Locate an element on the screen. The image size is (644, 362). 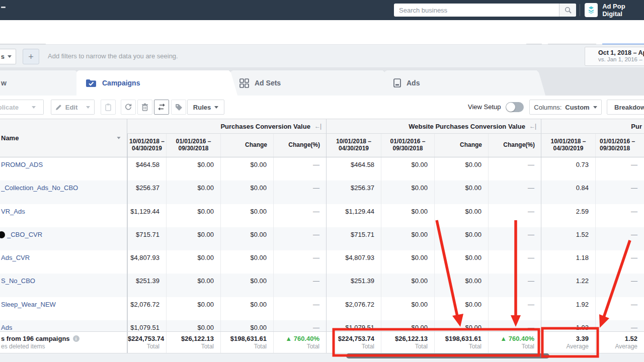
account-switcher: Ad Pop Digital is located at coordinates (614, 10).